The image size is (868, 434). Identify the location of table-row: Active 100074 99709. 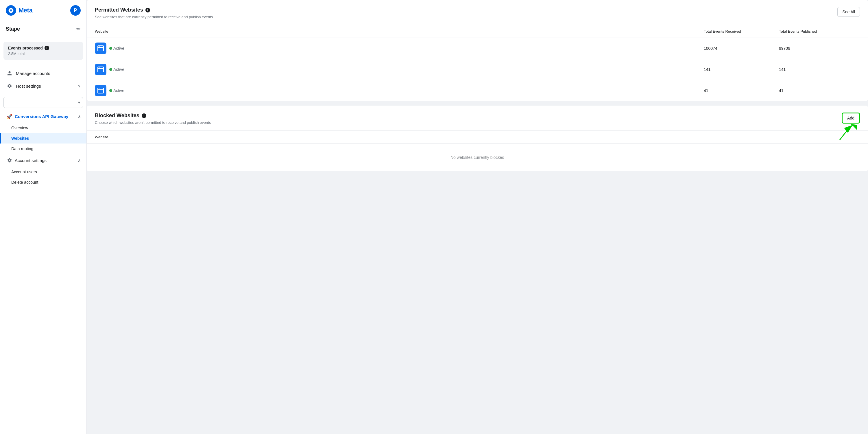
(477, 49).